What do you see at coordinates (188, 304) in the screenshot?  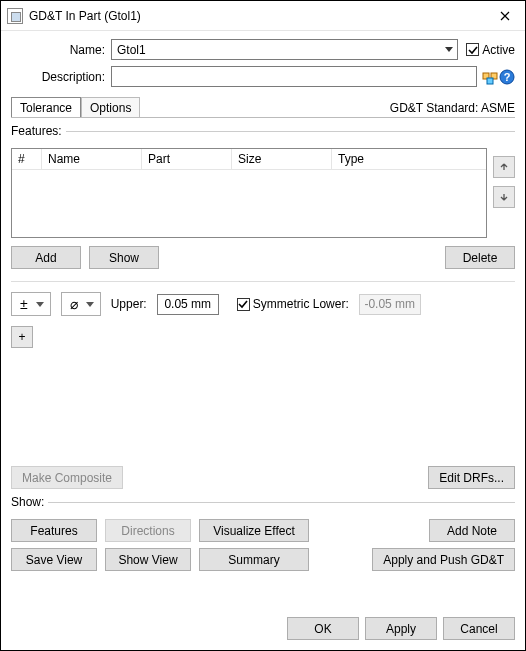 I see `upper-input` at bounding box center [188, 304].